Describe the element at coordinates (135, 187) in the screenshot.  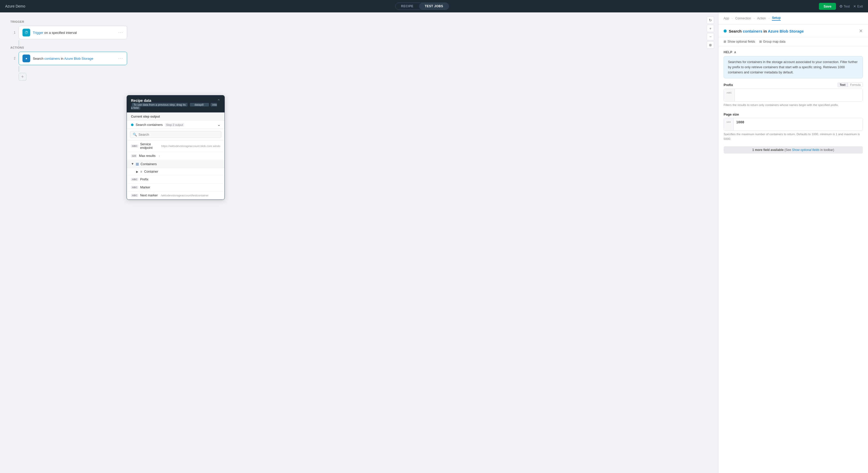
I see `type-badge-abc-marker: ABC` at that location.